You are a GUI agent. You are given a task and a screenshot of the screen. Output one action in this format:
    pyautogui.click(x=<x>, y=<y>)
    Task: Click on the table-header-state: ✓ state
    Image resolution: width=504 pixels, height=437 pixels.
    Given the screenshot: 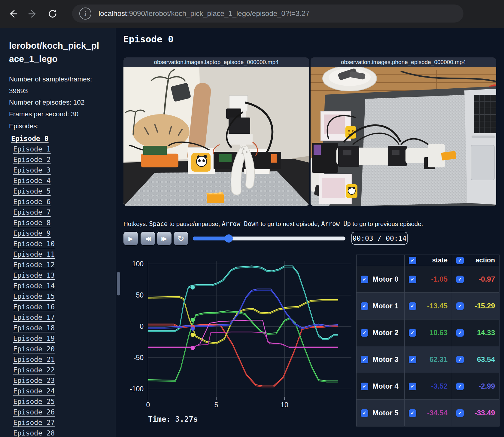 What is the action you would take?
    pyautogui.click(x=428, y=260)
    